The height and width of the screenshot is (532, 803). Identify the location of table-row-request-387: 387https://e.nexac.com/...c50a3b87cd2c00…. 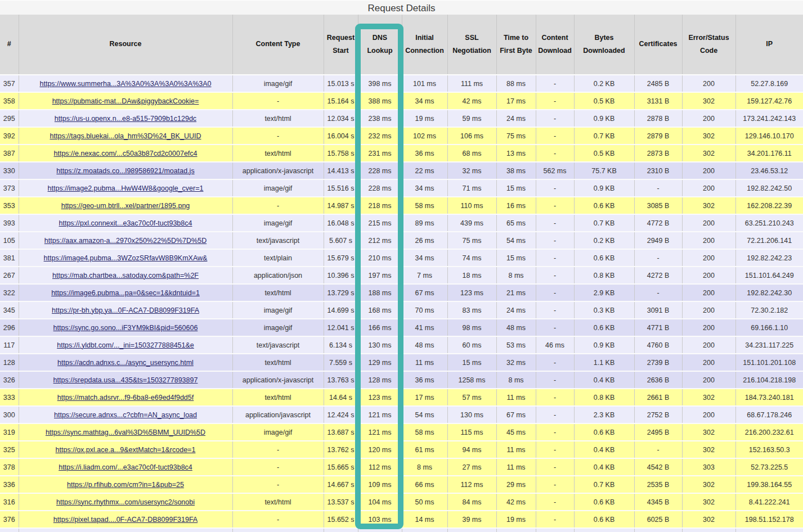
(402, 153).